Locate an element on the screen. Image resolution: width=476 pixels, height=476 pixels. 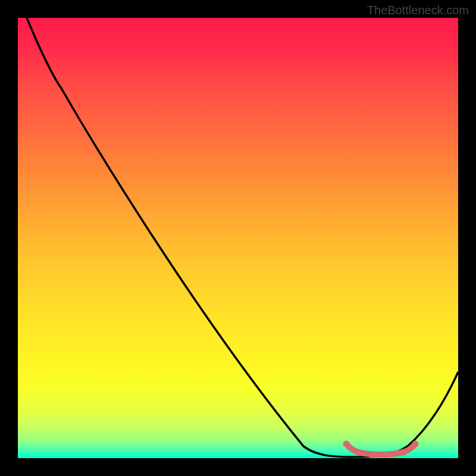
watermark-text: TheBottleneck.com is located at coordinates (418, 11).